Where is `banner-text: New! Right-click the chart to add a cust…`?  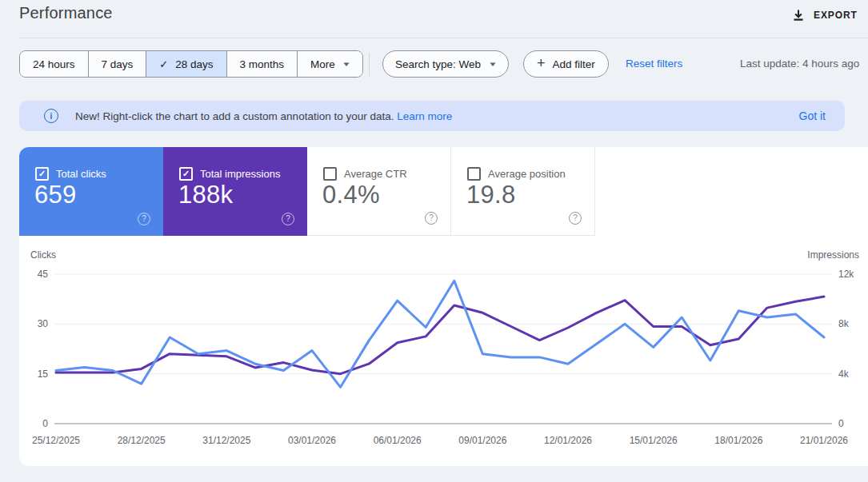 banner-text: New! Right-click the chart to add a cust… is located at coordinates (264, 117).